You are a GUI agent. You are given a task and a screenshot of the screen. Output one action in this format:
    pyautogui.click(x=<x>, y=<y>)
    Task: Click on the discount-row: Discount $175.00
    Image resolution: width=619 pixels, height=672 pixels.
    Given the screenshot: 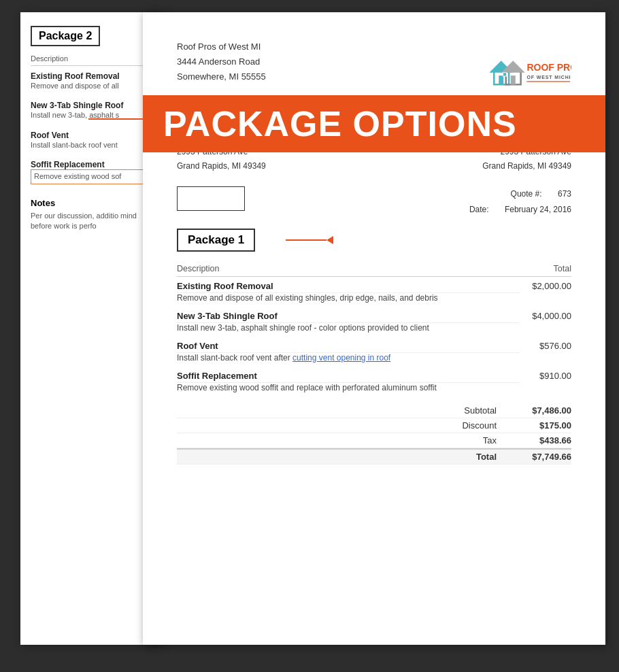 What is the action you would take?
    pyautogui.click(x=374, y=426)
    